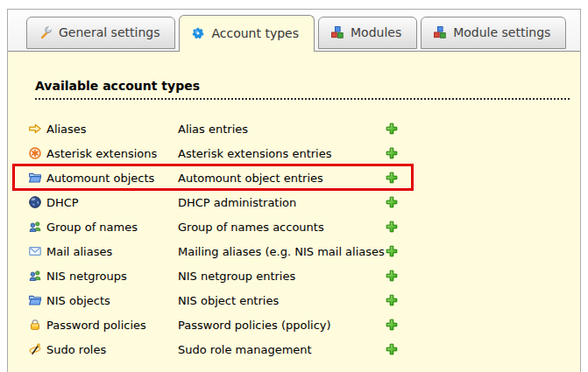 This screenshot has width=588, height=372. I want to click on account-type-description: Mailing aliases (e.g. NIS mail aliases), so click(281, 252).